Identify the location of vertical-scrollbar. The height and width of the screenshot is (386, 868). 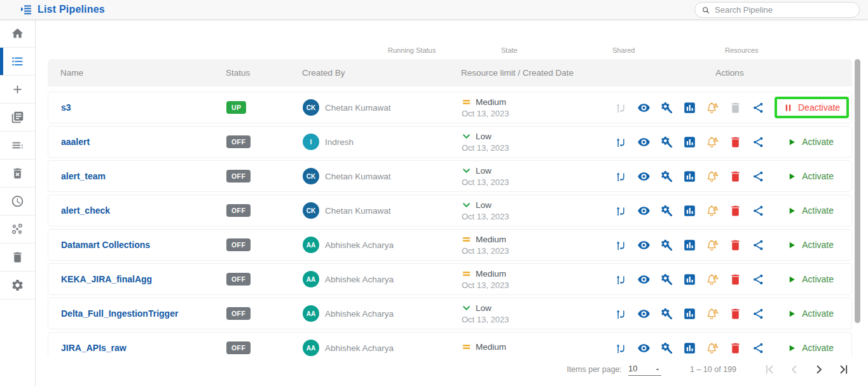
(857, 191).